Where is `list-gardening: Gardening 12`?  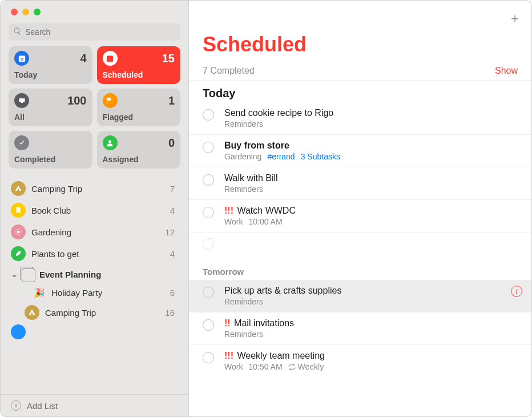 list-gardening: Gardening 12 is located at coordinates (95, 232).